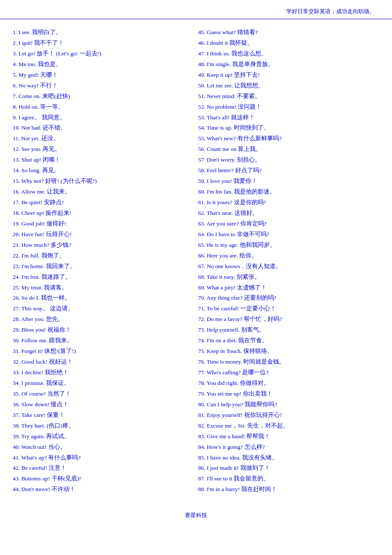  I want to click on list-item: 83. Give me a hand! 帮帮我！, so click(289, 436).